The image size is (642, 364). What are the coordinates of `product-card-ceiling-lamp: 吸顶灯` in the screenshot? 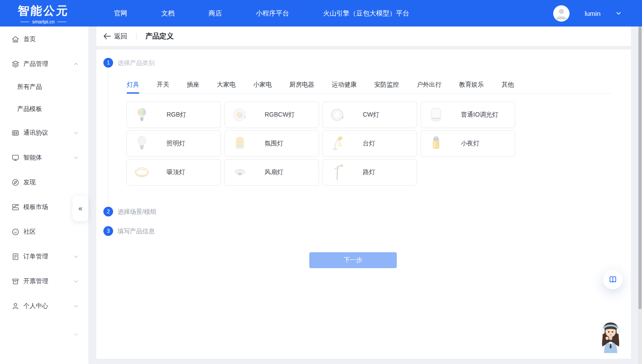 It's located at (174, 172).